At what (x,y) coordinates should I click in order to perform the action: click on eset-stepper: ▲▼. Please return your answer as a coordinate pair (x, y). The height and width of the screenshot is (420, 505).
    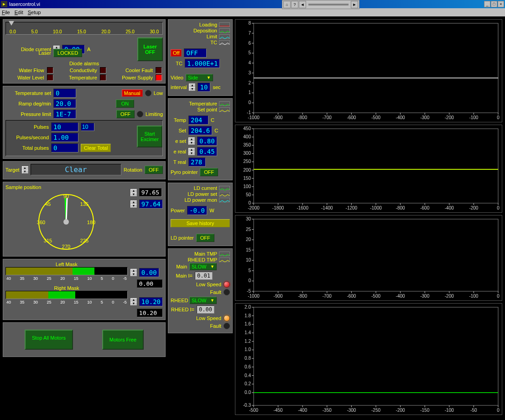
    Looking at the image, I should click on (192, 141).